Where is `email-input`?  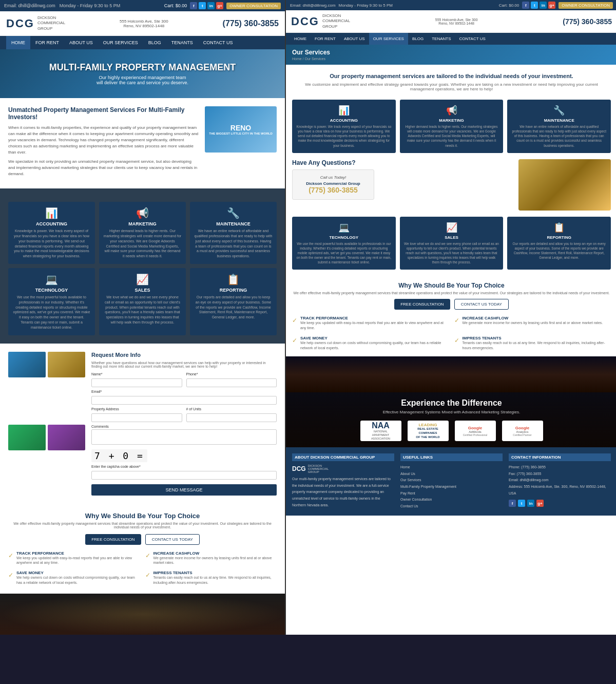
email-input is located at coordinates (184, 401).